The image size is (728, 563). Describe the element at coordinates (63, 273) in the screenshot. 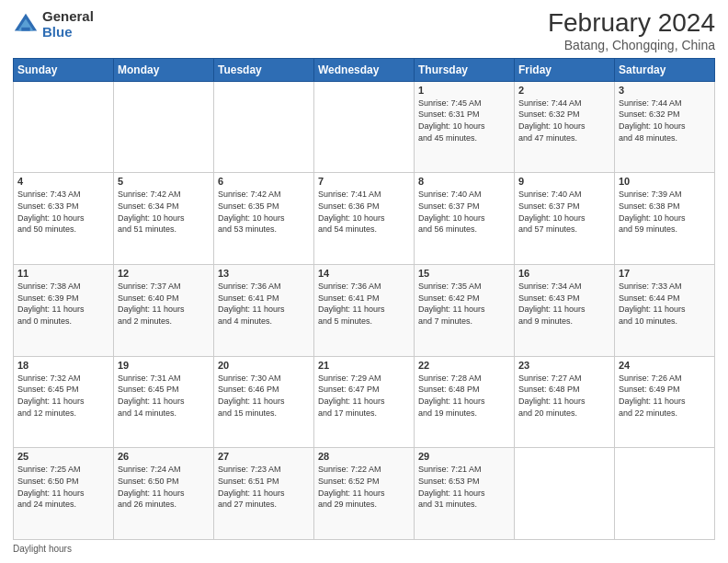

I see `day-number: 11` at that location.